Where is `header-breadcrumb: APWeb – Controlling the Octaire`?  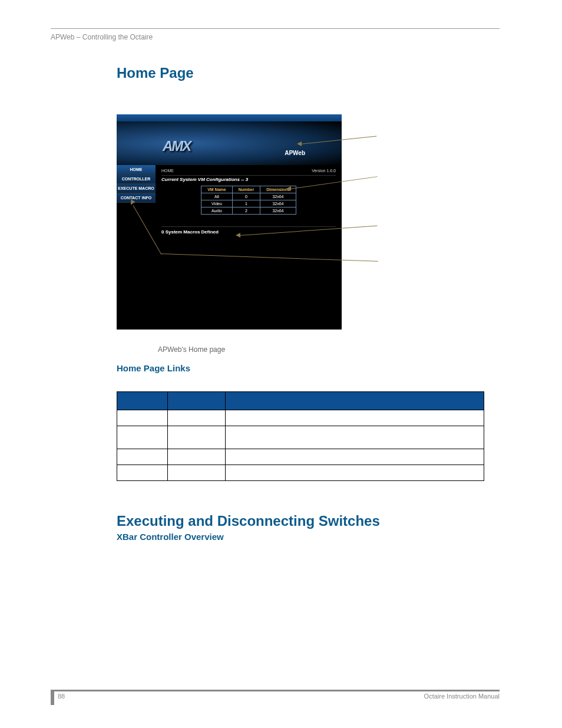
header-breadcrumb: APWeb – Controlling the Octaire is located at coordinates (101, 37).